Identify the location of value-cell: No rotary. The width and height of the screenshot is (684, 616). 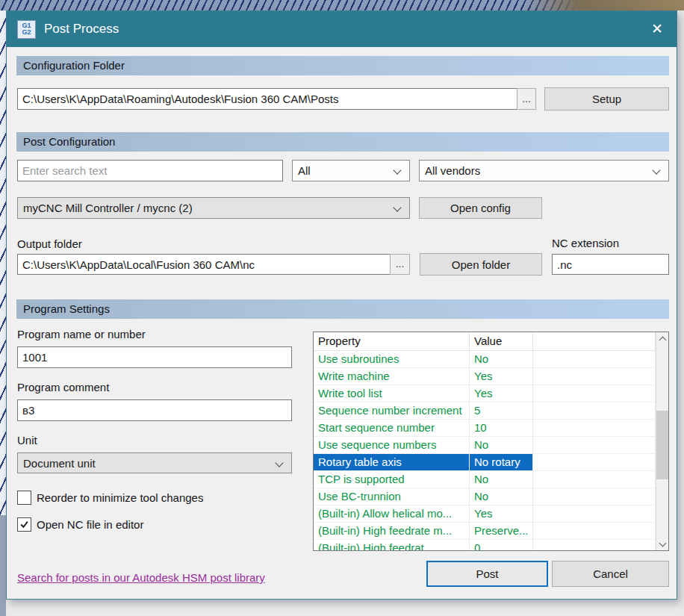
(502, 463).